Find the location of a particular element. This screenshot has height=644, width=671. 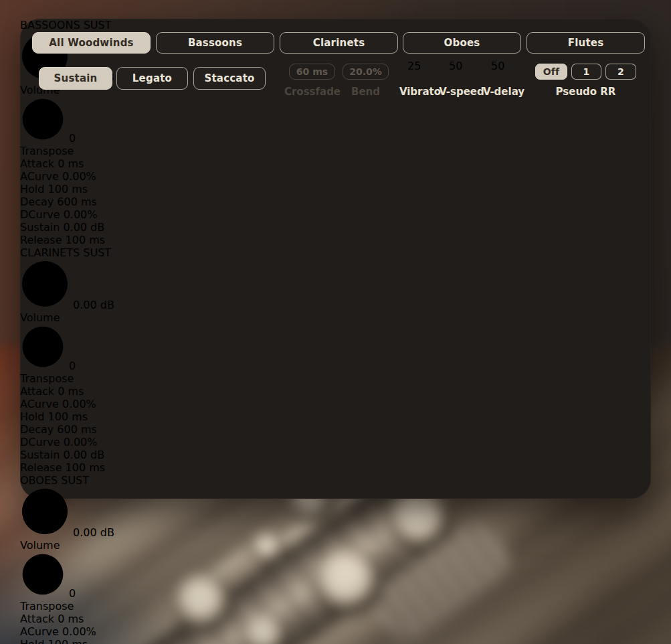

v-delay-label: V-delay is located at coordinates (504, 92).